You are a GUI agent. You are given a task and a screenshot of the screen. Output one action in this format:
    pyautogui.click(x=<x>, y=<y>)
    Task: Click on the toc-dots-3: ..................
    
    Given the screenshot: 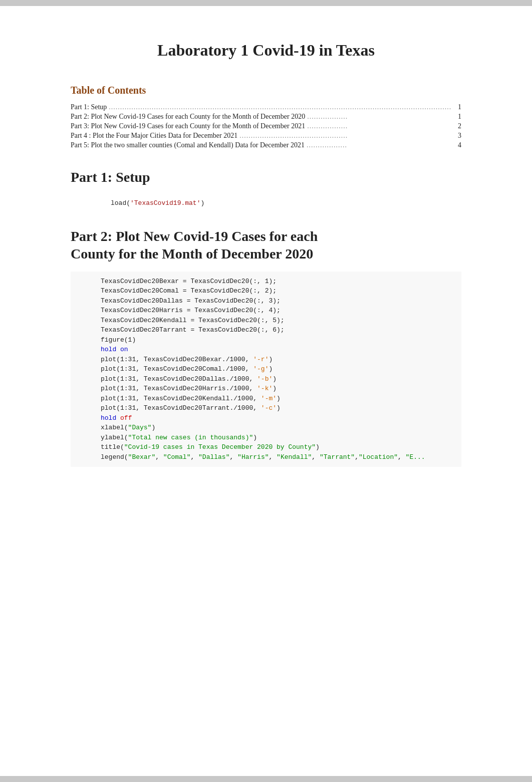 What is the action you would take?
    pyautogui.click(x=378, y=126)
    